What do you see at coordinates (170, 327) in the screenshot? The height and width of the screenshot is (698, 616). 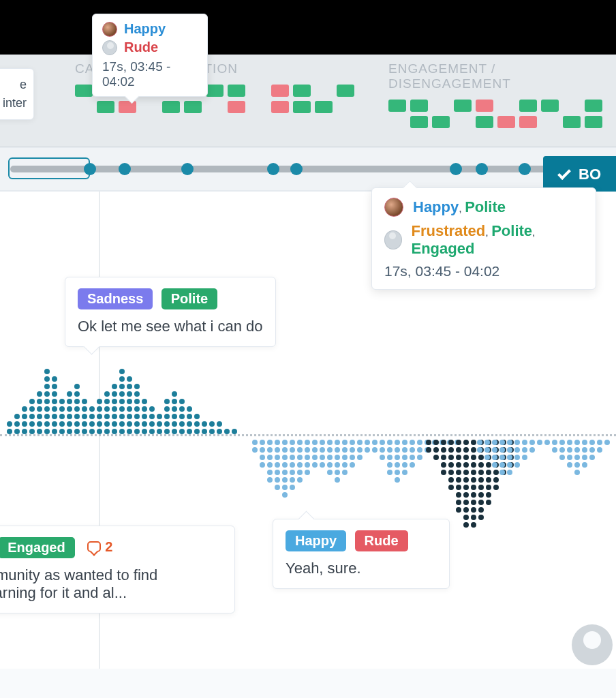 I see `bubble-text: Ok let me see what i can do` at bounding box center [170, 327].